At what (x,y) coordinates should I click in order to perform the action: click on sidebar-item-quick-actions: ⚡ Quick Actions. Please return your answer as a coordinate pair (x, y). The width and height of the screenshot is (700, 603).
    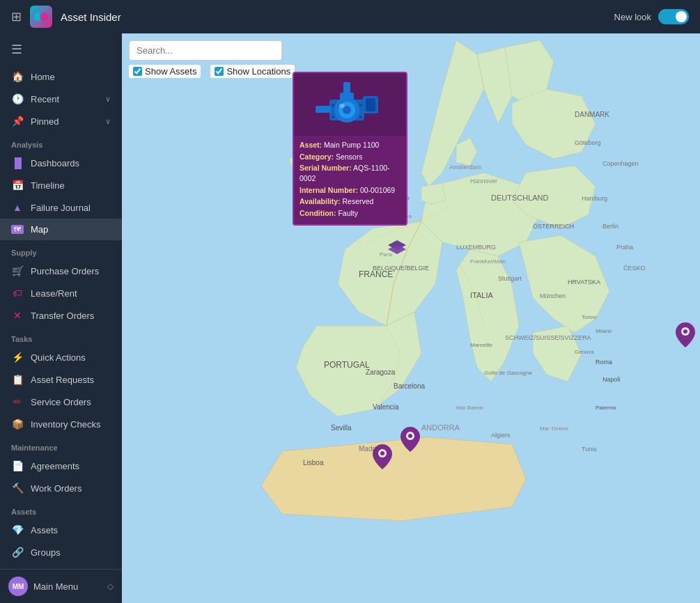
    Looking at the image, I should click on (61, 357).